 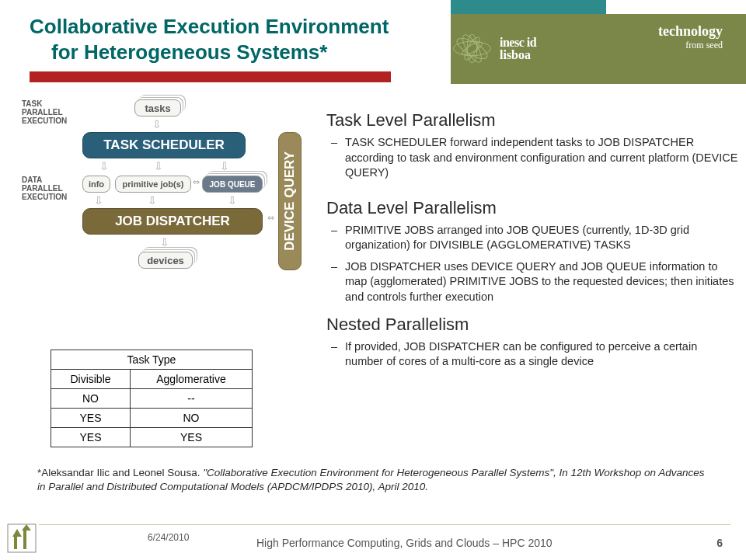 What do you see at coordinates (152, 438) in the screenshot?
I see `table-row: YESYES` at bounding box center [152, 438].